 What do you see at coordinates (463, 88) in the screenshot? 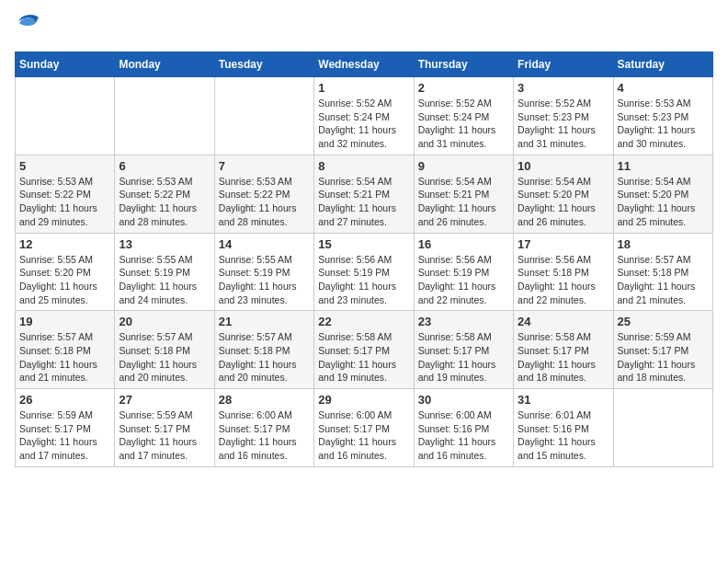
I see `day-number: 2` at bounding box center [463, 88].